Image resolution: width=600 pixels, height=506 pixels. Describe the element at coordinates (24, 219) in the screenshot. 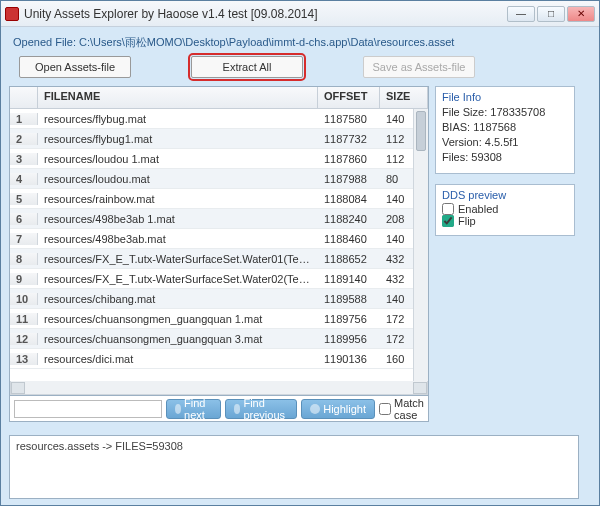

I see `row-index: 6` at that location.